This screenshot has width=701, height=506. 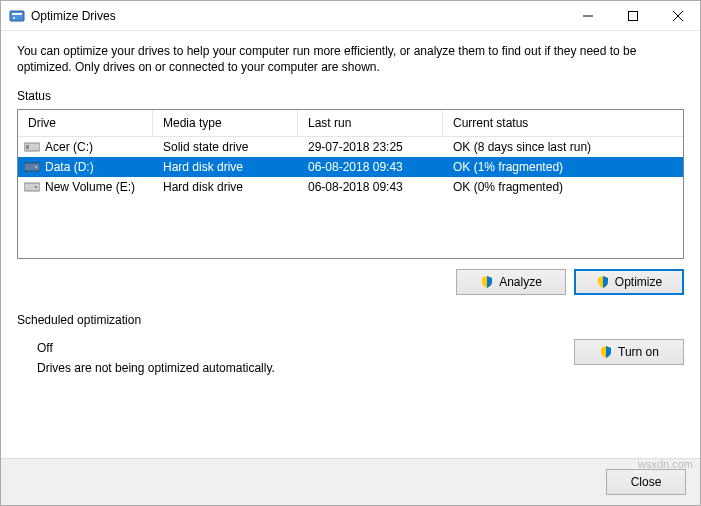 What do you see at coordinates (350, 354) in the screenshot?
I see `schedule-row: Off Drives are not being optimized autom…` at bounding box center [350, 354].